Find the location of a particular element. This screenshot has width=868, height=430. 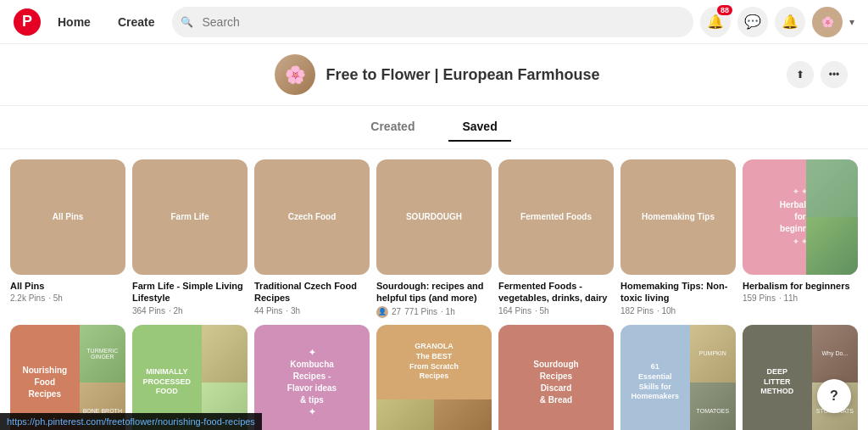

board-cover-sourdough1: SOURDOUGH is located at coordinates (434, 217).